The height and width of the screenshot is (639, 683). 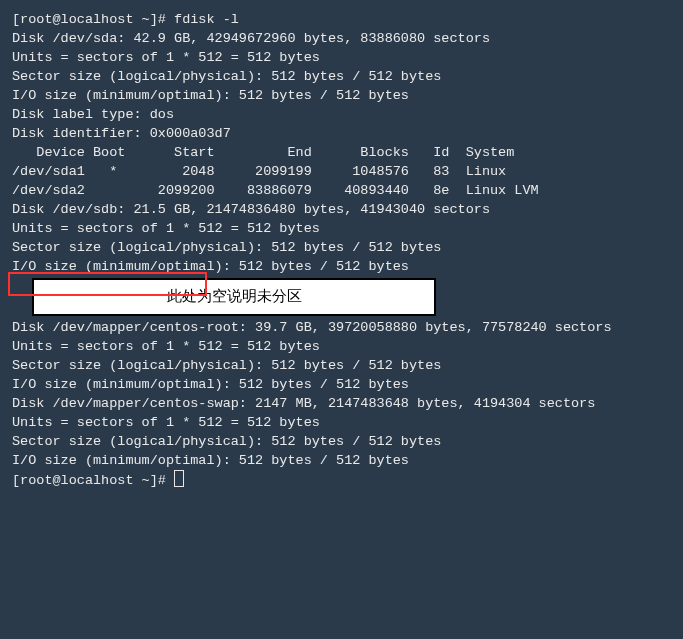 I want to click on mapper-root-units-line: Units = sectors of 1 * 512 = 512 bytes, so click(x=342, y=346).